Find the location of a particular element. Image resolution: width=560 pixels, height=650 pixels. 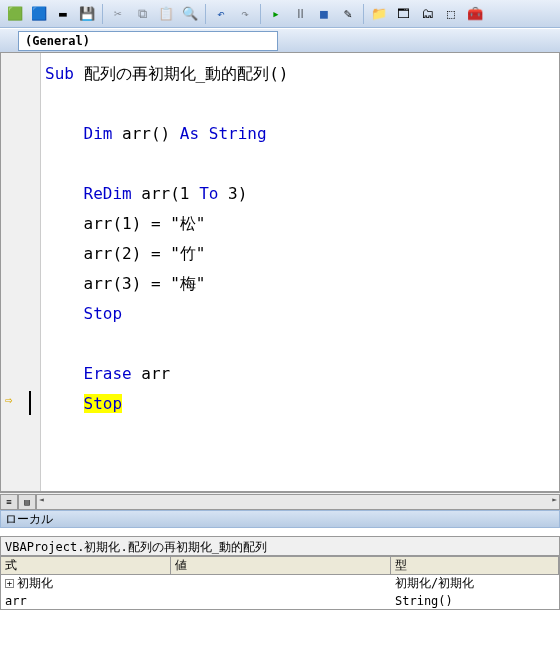

full-view-button: ▤ is located at coordinates (27, 502).